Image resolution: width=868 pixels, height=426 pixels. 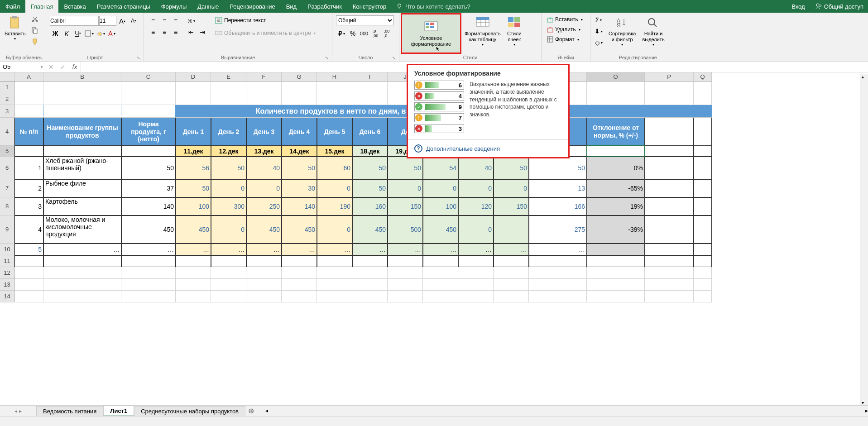 What do you see at coordinates (119, 411) in the screenshot?
I see `sheet-tab-1: Лист1` at bounding box center [119, 411].